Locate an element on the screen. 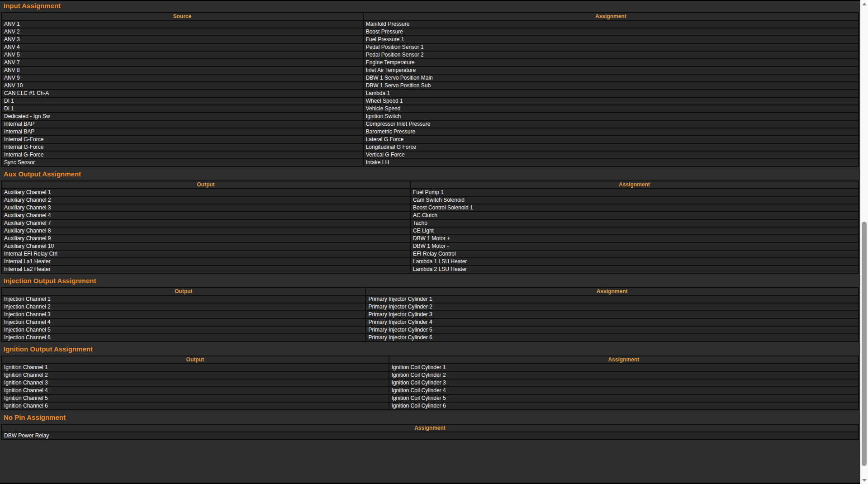  cell: Ignition Channel 1 is located at coordinates (195, 367).